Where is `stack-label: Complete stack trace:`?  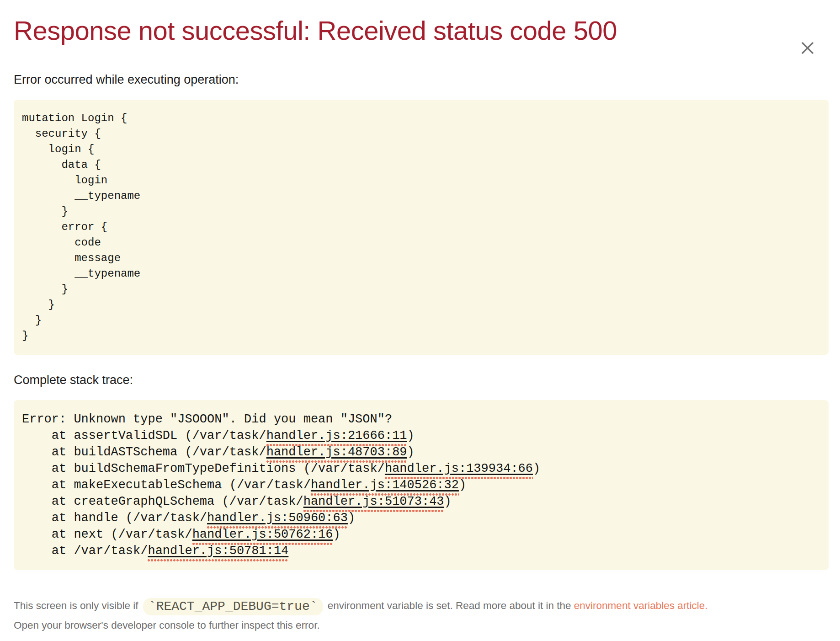 stack-label: Complete stack trace: is located at coordinates (421, 380).